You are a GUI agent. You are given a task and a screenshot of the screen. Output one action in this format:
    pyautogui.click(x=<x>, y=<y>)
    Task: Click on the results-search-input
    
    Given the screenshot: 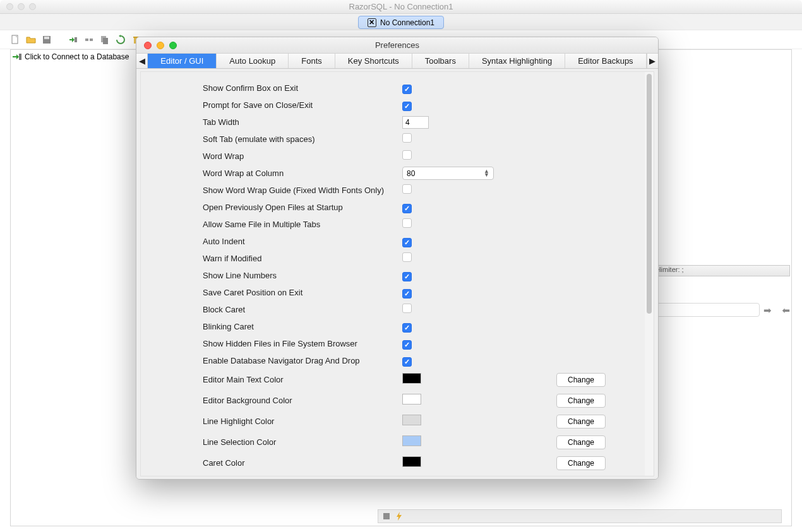 What is the action you would take?
    pyautogui.click(x=706, y=310)
    